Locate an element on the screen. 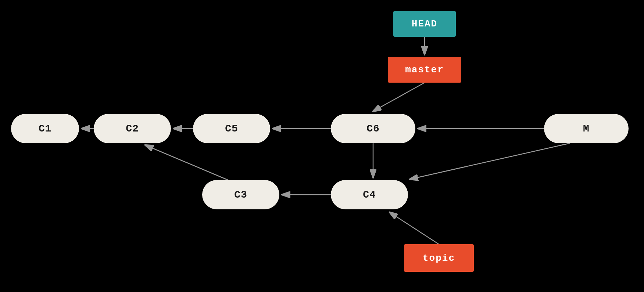  commit-c2: C2 is located at coordinates (132, 129).